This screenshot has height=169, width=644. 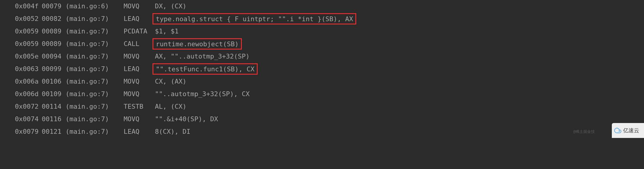 What do you see at coordinates (618, 130) in the screenshot?
I see `cloud-icon` at bounding box center [618, 130].